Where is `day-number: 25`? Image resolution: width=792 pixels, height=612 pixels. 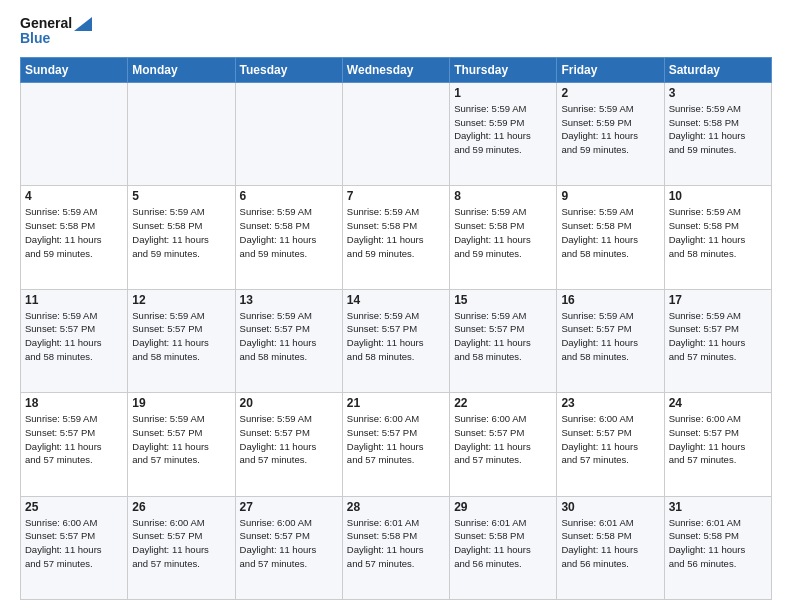 day-number: 25 is located at coordinates (74, 507).